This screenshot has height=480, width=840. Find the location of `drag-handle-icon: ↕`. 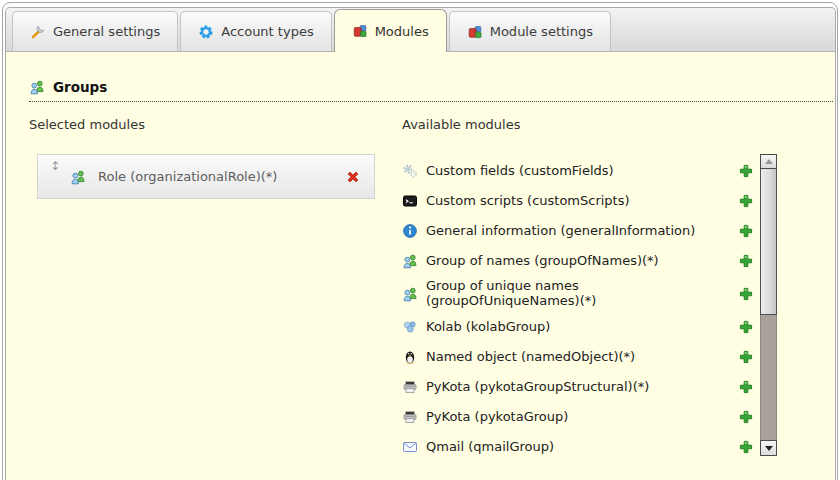

drag-handle-icon: ↕ is located at coordinates (55, 166).